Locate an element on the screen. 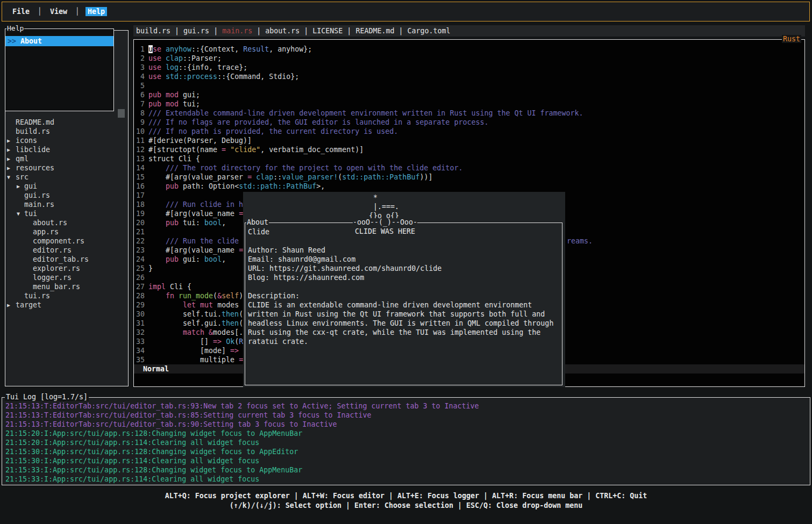 Image resolution: width=812 pixels, height=524 pixels. tree-item-about-rs: about.rs is located at coordinates (67, 222).